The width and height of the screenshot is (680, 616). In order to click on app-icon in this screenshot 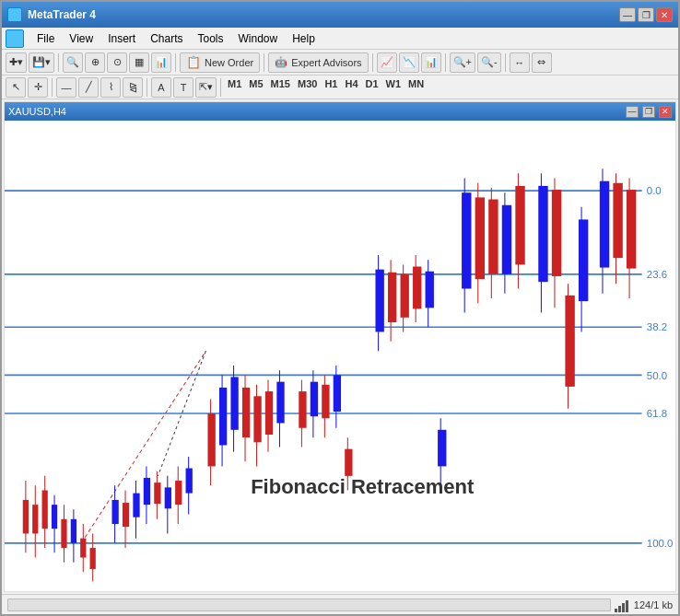, I will do `click(15, 15)`.